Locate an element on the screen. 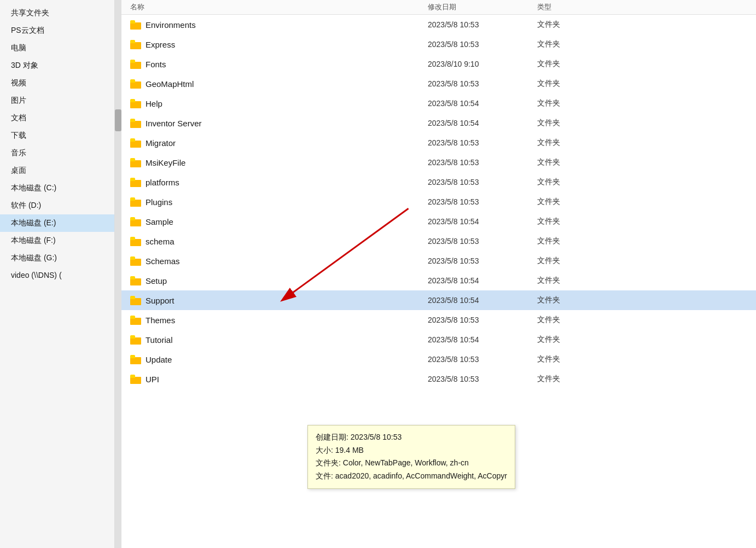  file-name: Express is located at coordinates (160, 45).